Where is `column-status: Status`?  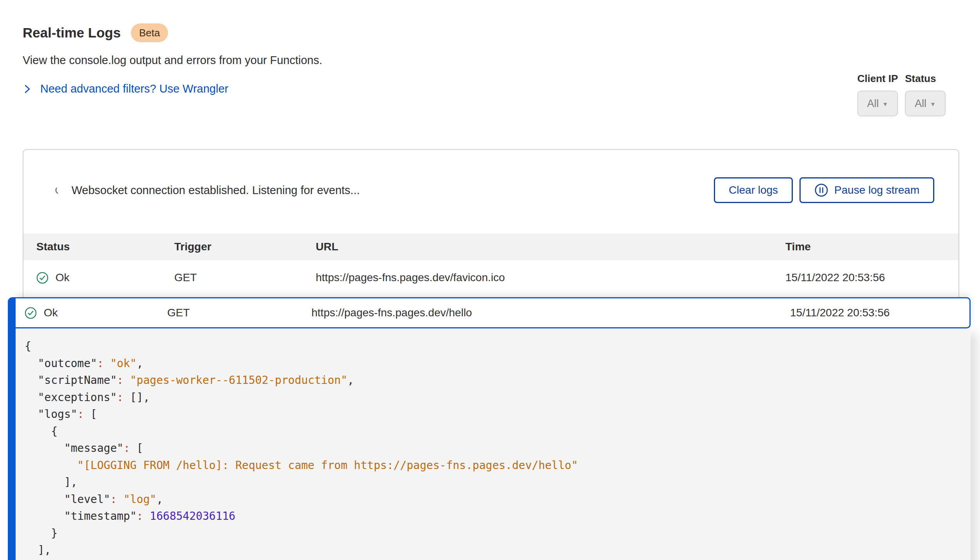
column-status: Status is located at coordinates (106, 247).